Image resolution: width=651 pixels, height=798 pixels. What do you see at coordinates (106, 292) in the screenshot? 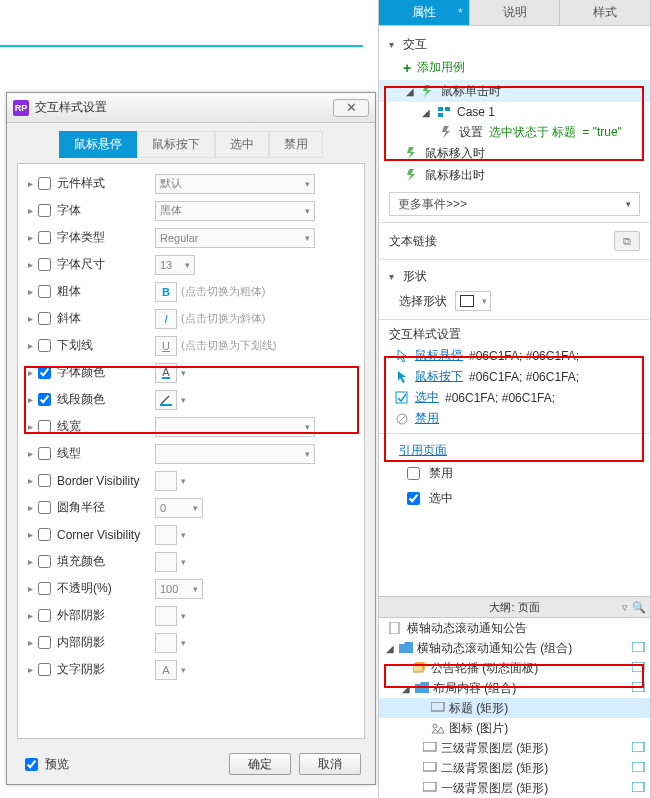
I see `lbl-bold: 粗体` at bounding box center [106, 292].